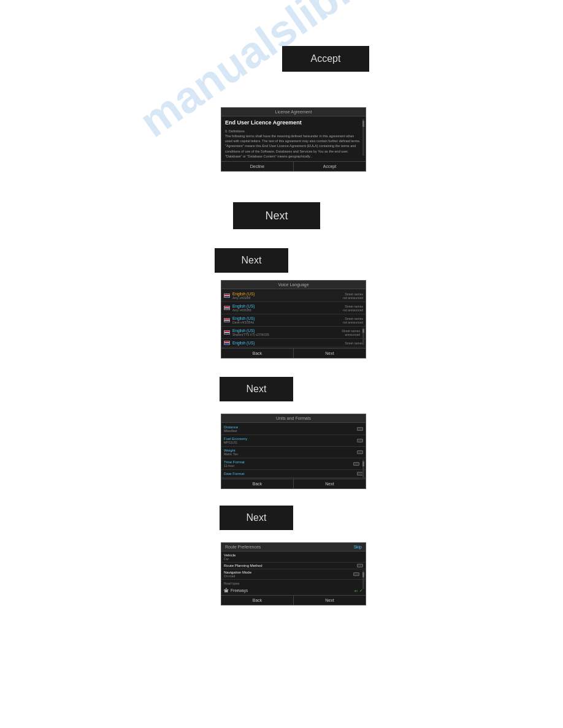  What do you see at coordinates (293, 166) in the screenshot?
I see `license-footer: Decline Accept` at bounding box center [293, 166].